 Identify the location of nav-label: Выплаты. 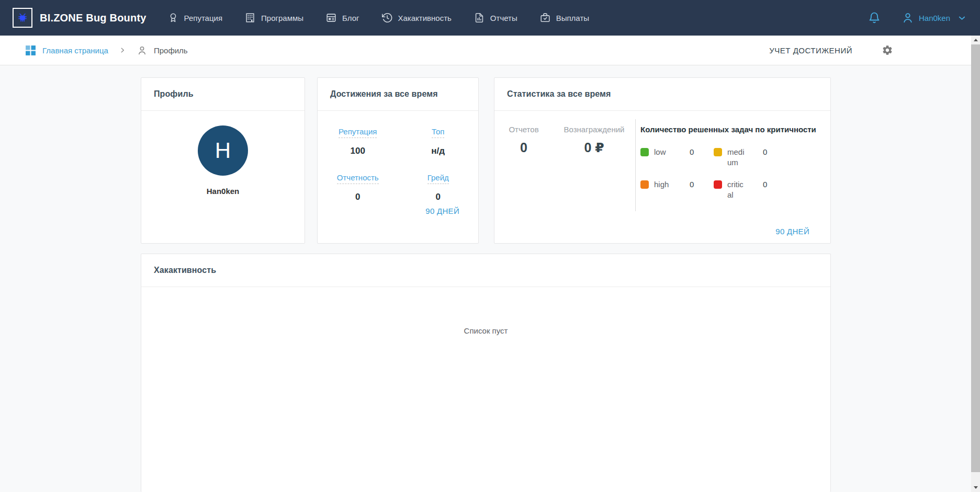
(572, 18).